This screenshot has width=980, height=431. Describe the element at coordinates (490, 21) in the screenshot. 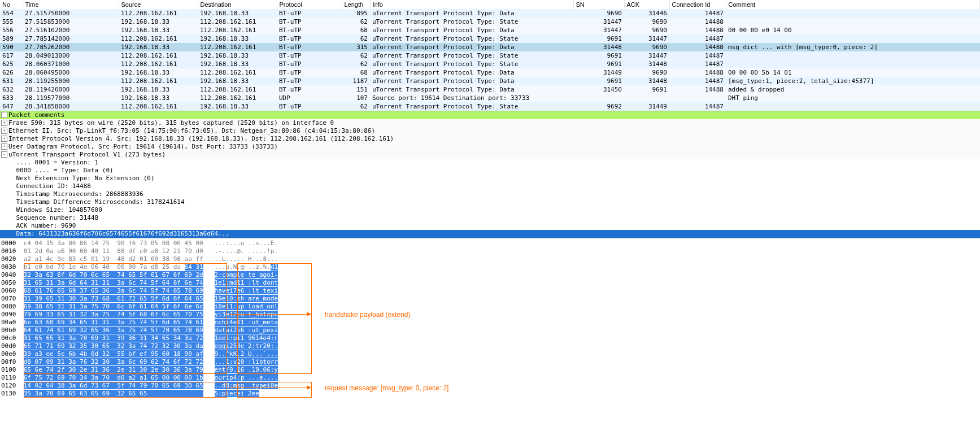

I see `packet-row: 55527.515853000192.168.18.33112.208.162.…` at that location.